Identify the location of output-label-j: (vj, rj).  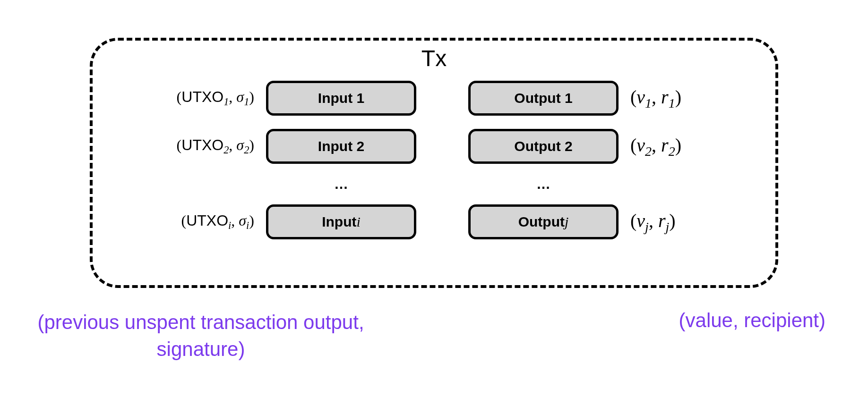
(661, 222).